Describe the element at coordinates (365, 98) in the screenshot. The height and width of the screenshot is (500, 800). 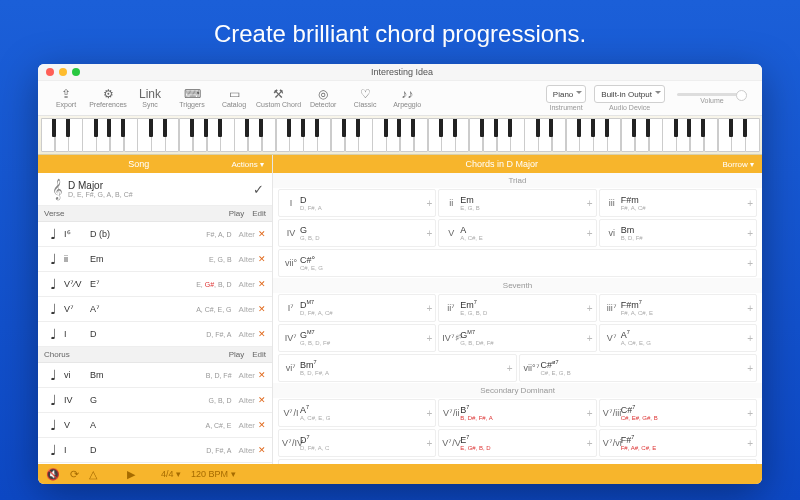
I see `classic-button: ♡Classic` at that location.